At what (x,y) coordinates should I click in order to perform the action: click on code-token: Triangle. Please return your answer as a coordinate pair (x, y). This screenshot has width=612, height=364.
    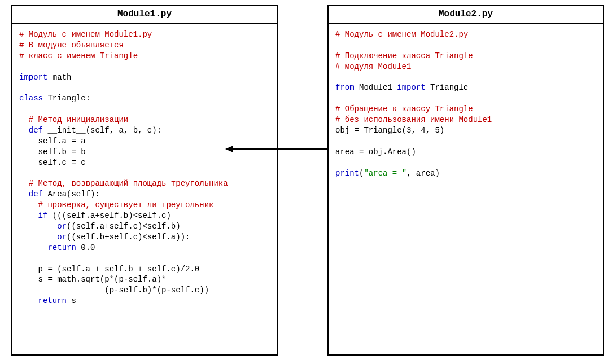
    Looking at the image, I should click on (447, 87).